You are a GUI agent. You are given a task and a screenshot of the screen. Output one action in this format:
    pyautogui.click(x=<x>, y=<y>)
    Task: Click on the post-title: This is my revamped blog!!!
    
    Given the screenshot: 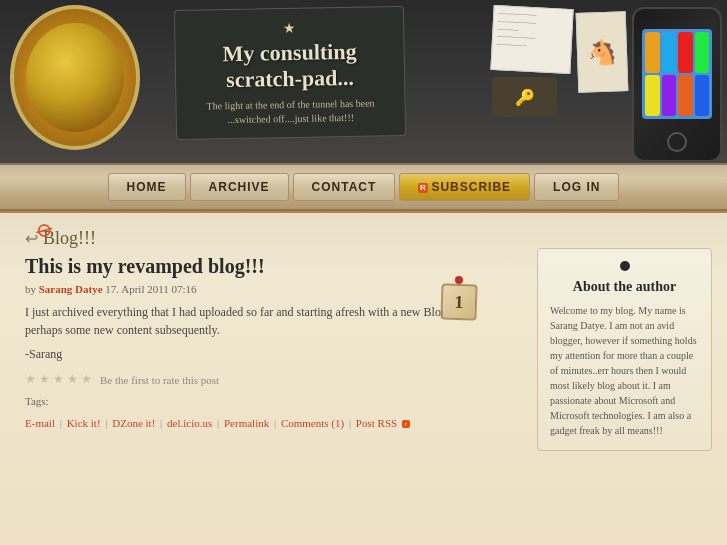 What is the action you would take?
    pyautogui.click(x=266, y=266)
    